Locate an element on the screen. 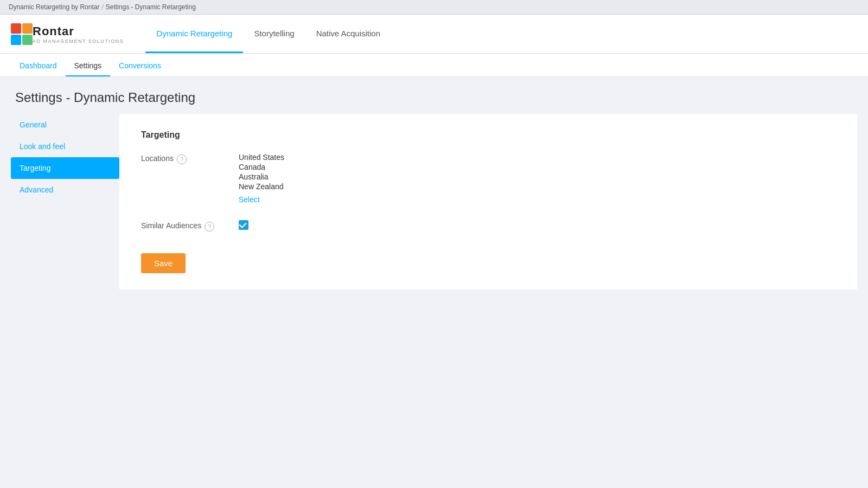  tab-dashboard: Dashboard is located at coordinates (38, 65).